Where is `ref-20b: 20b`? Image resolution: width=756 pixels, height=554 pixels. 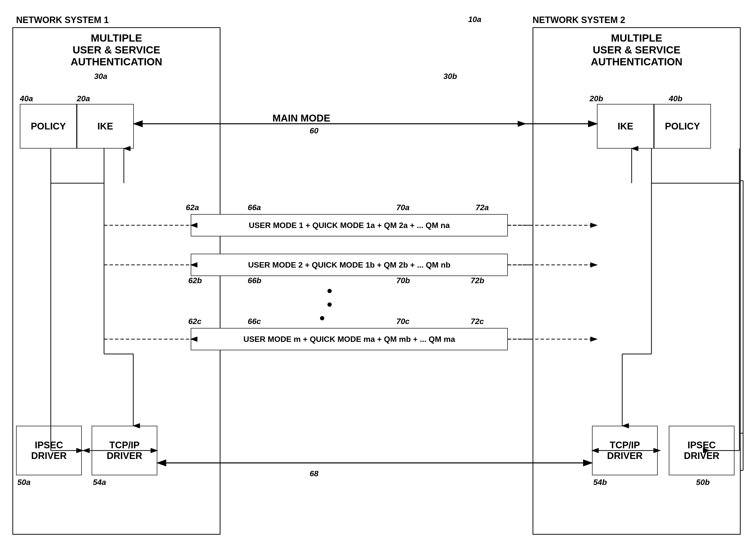
ref-20b: 20b is located at coordinates (597, 99).